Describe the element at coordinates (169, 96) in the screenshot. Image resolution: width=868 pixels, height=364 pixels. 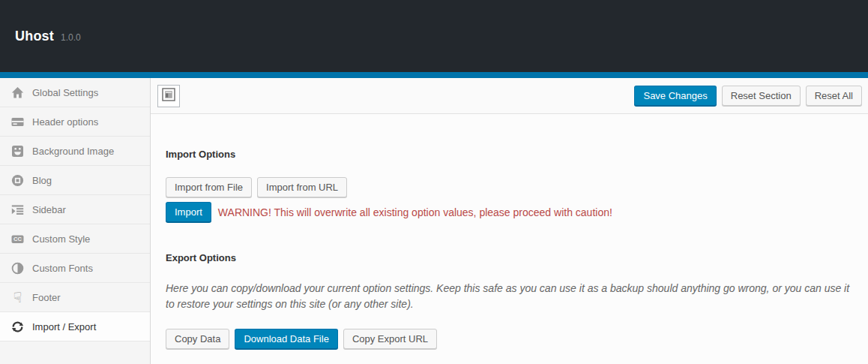
I see `expand-options-icon` at that location.